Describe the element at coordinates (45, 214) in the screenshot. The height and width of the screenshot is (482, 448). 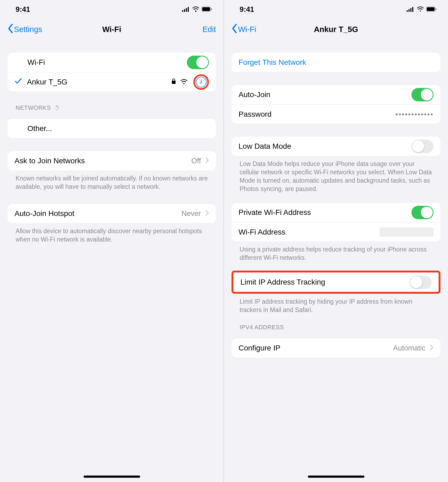
I see `autojoin-hotspot-label: Auto-Join Hotspot` at that location.